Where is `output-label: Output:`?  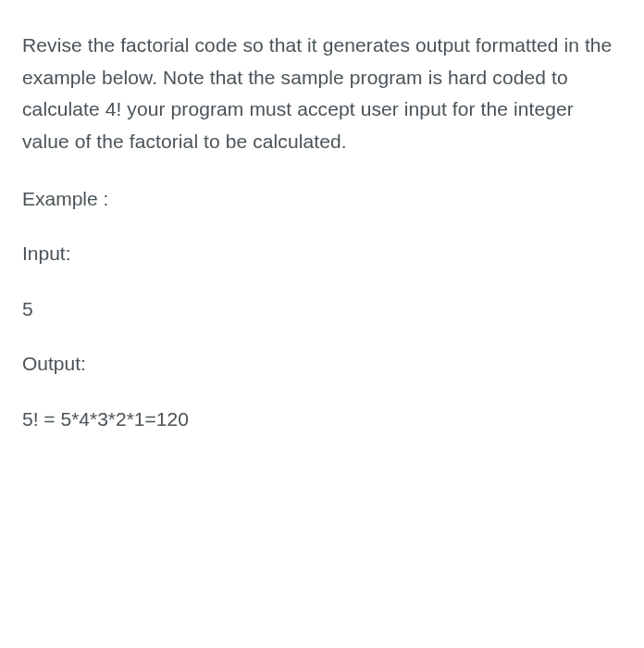 output-label: Output: is located at coordinates (322, 364).